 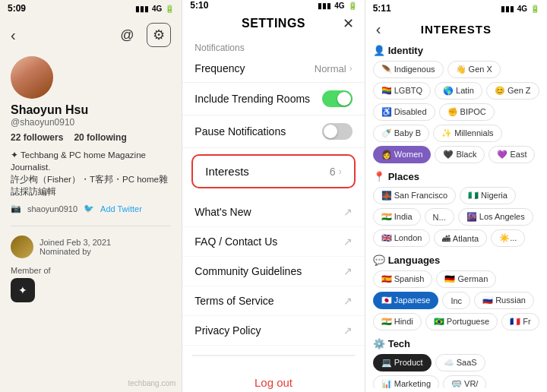 I want to click on logout-button: Log out, so click(x=274, y=378).